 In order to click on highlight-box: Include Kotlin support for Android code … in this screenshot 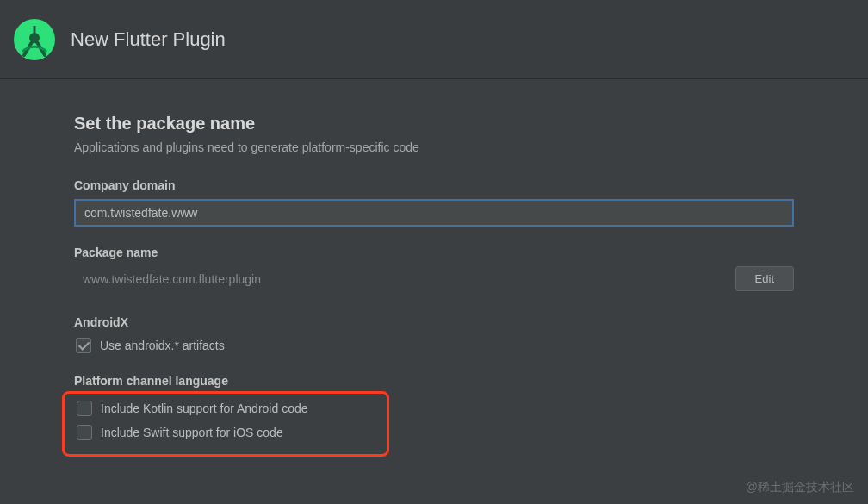, I will do `click(226, 424)`.